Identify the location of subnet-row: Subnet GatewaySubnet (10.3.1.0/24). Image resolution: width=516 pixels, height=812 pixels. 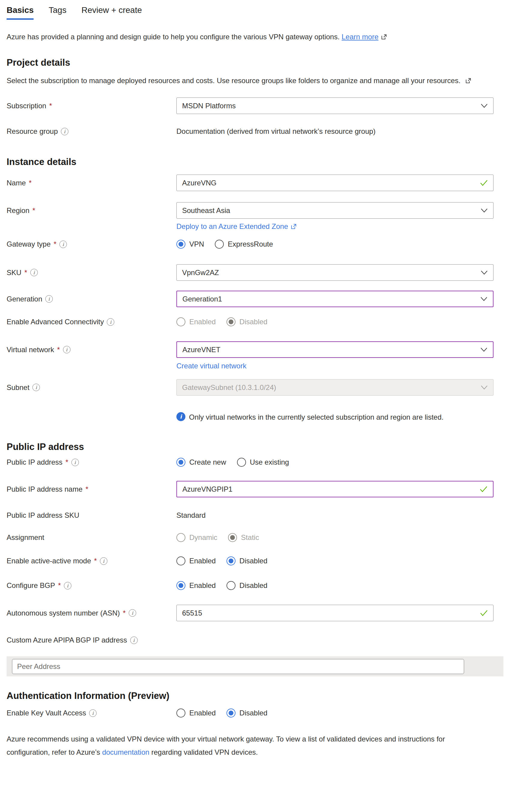
(255, 387).